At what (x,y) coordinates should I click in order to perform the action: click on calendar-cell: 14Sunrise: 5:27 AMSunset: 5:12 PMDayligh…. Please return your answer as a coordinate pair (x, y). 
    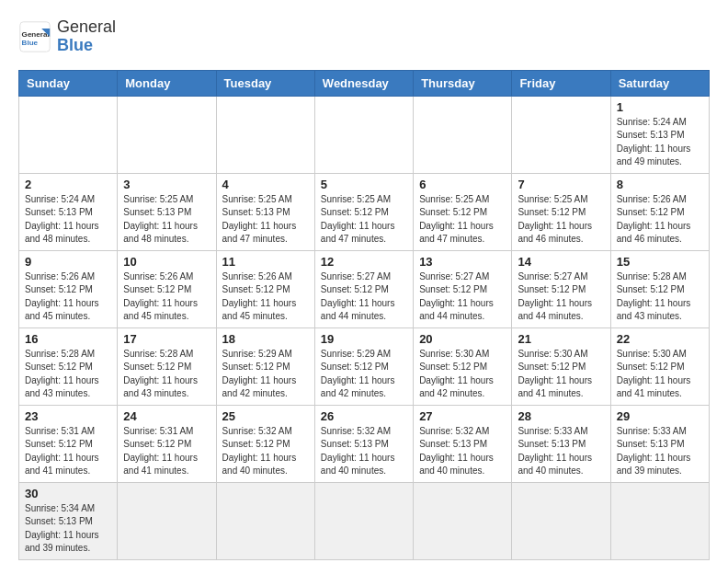
    Looking at the image, I should click on (561, 289).